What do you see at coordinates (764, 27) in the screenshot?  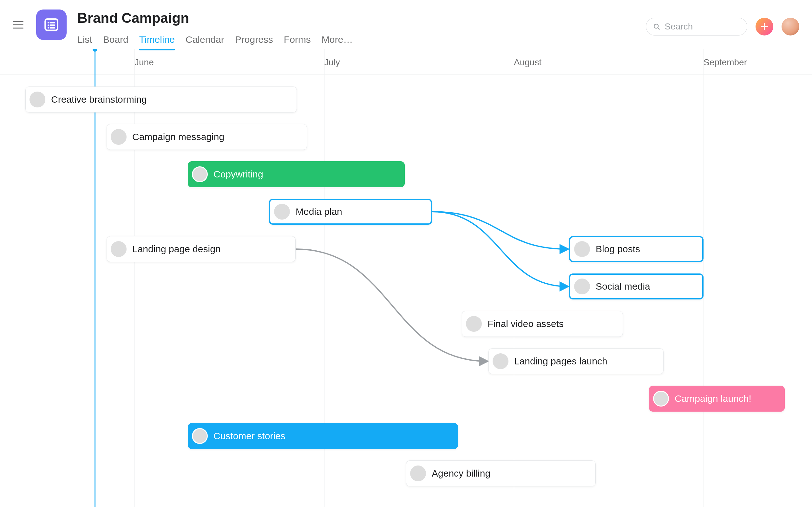 I see `add-button` at bounding box center [764, 27].